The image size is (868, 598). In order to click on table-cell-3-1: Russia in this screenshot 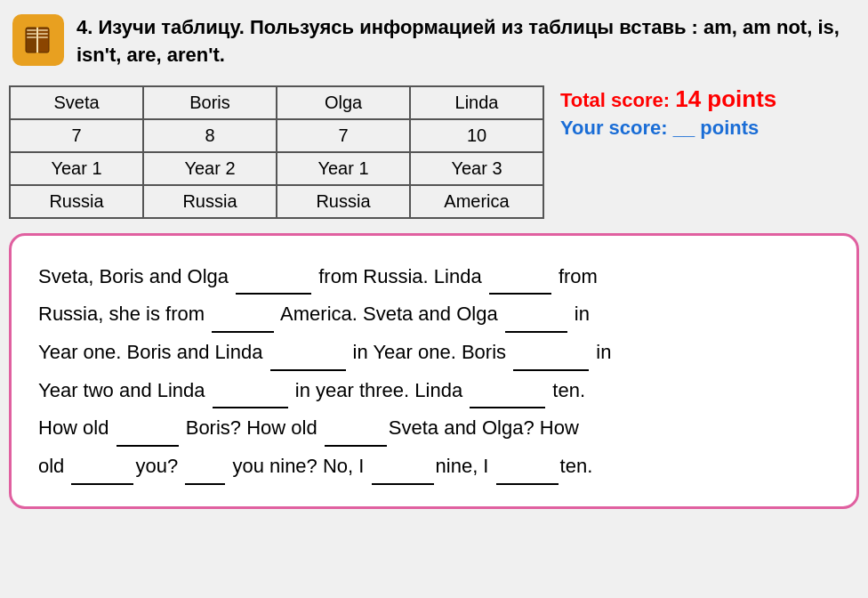, I will do `click(210, 201)`.